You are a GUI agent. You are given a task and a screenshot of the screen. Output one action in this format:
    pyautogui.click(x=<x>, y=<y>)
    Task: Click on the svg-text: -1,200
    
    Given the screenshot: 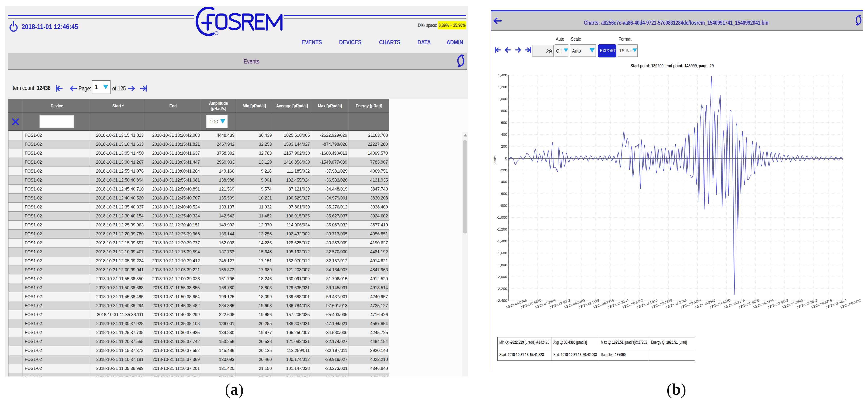 What is the action you would take?
    pyautogui.click(x=502, y=229)
    